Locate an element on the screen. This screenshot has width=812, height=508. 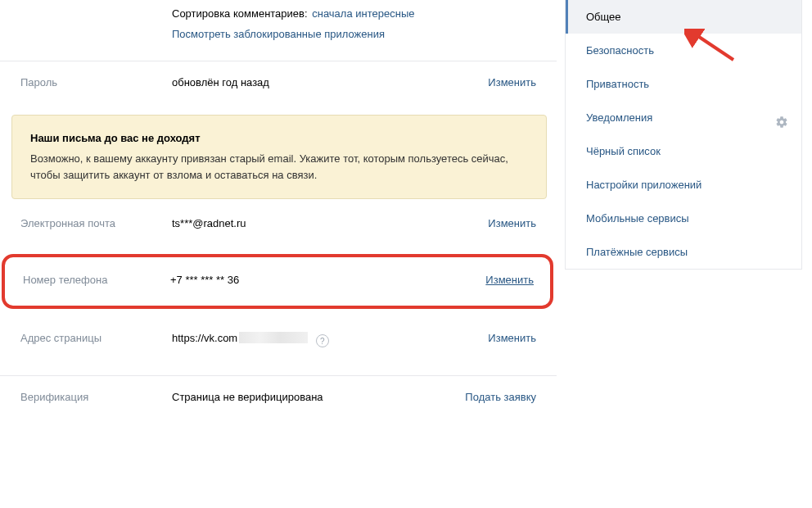
sidebar-item-mobile: Мобильные сервисы is located at coordinates (683, 218).